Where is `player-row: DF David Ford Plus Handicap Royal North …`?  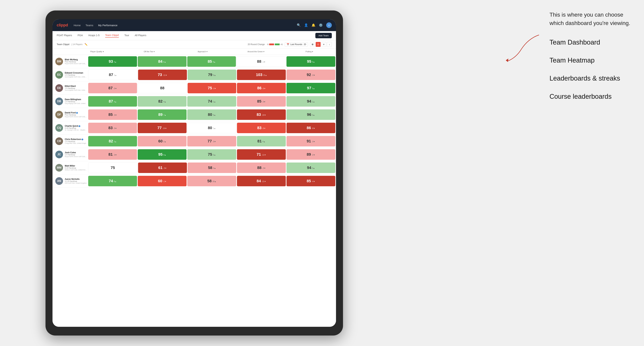 player-row: DF David Ford Plus Handicap Royal North … is located at coordinates (194, 115).